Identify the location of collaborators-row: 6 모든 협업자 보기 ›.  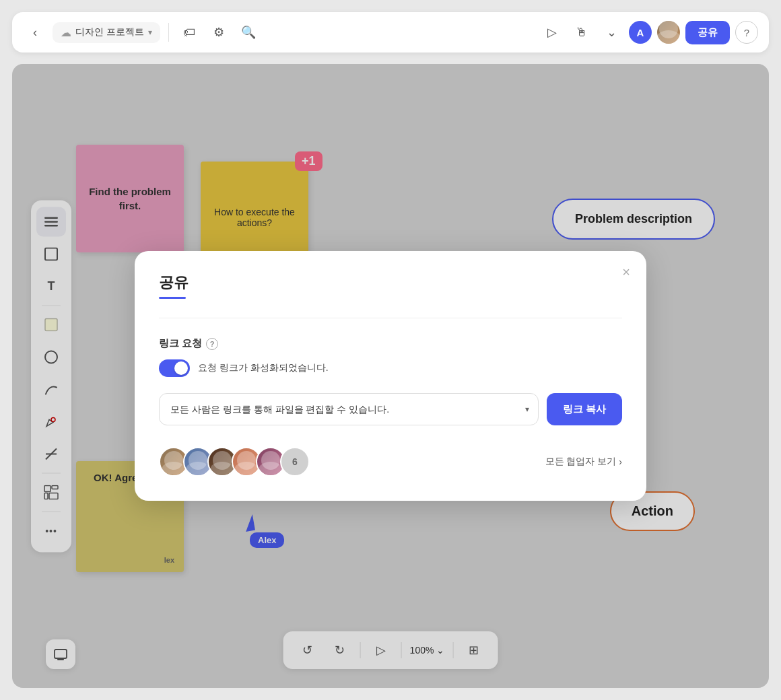
(390, 462).